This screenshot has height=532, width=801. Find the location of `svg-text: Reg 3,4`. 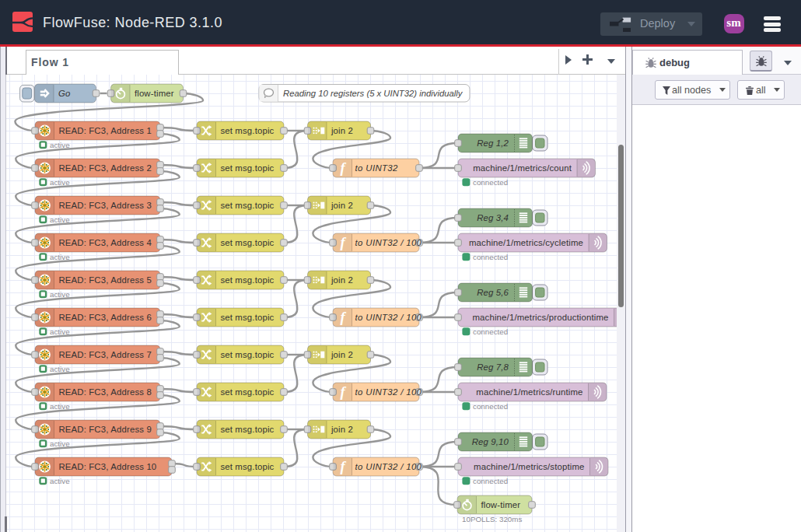

svg-text: Reg 3,4 is located at coordinates (493, 218).